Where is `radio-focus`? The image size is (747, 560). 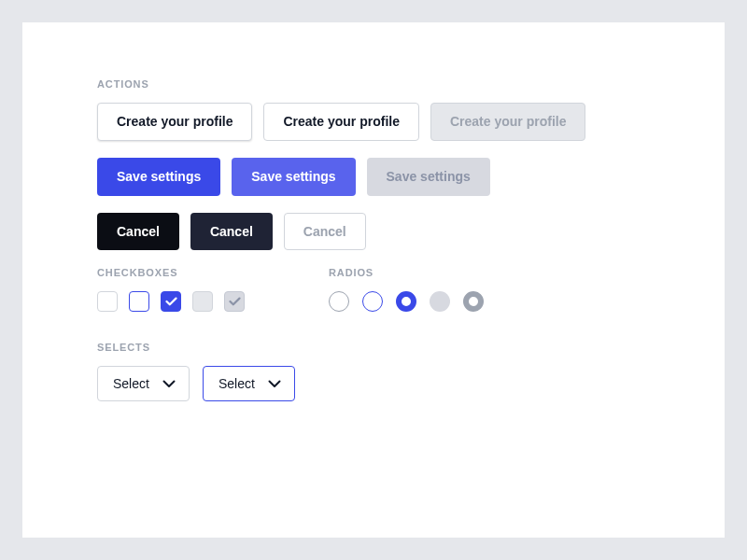
radio-focus is located at coordinates (373, 301).